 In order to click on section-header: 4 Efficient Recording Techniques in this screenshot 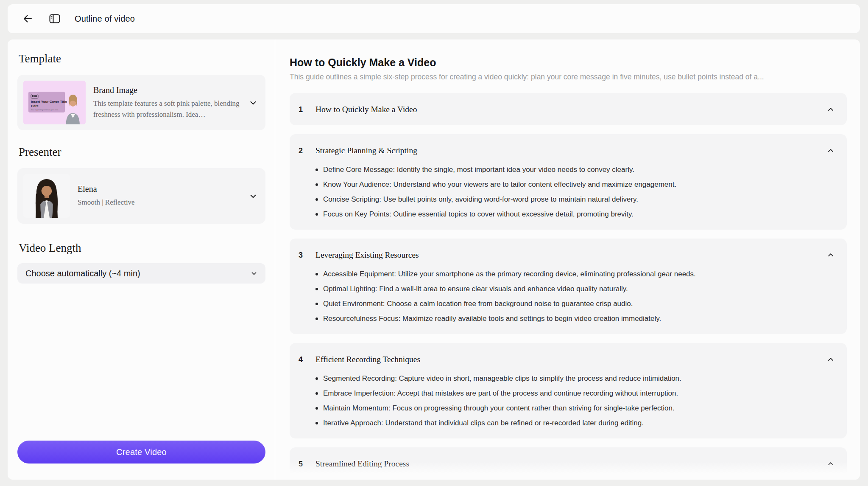, I will do `click(567, 360)`.